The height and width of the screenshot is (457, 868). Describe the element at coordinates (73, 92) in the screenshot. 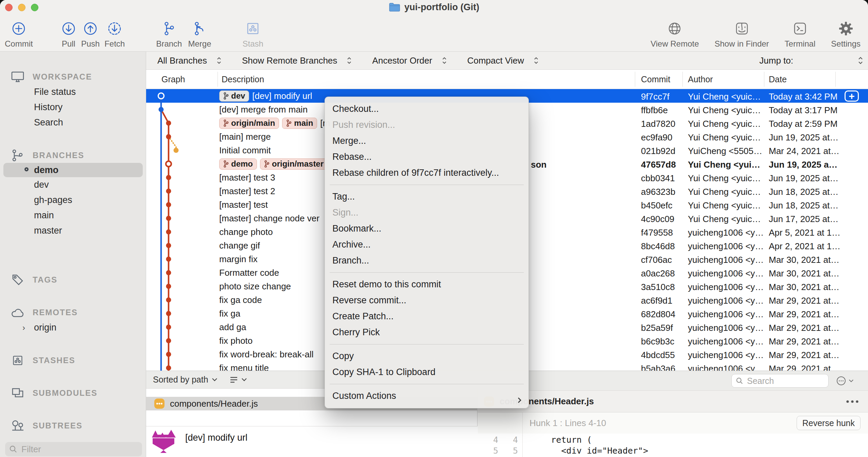

I see `sidebar-item-file-status: File status` at that location.